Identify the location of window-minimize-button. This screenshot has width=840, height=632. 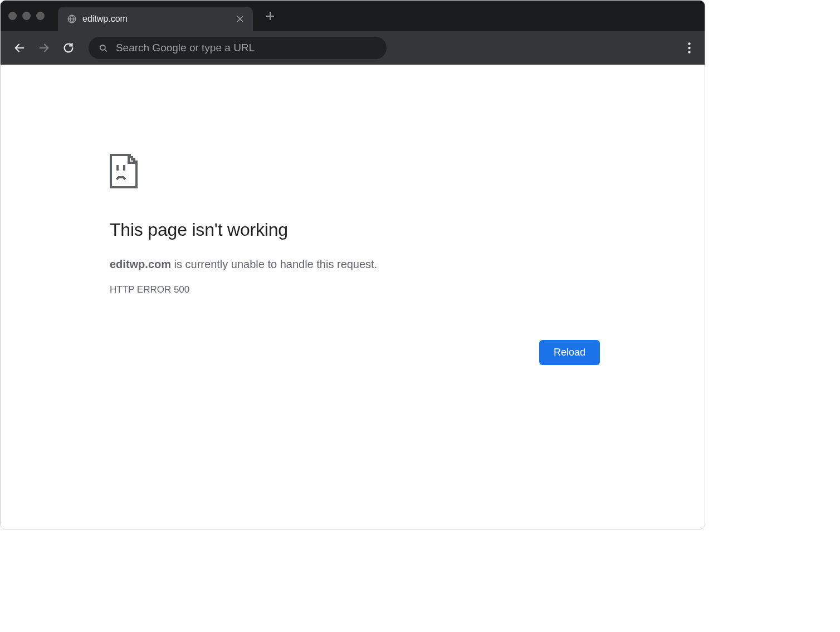
(27, 16).